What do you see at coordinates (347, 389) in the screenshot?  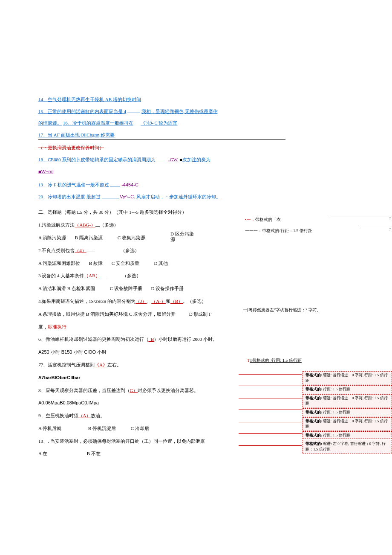 I see `callout-2: 带格式的: 行距: 1.5 倍行距` at bounding box center [347, 389].